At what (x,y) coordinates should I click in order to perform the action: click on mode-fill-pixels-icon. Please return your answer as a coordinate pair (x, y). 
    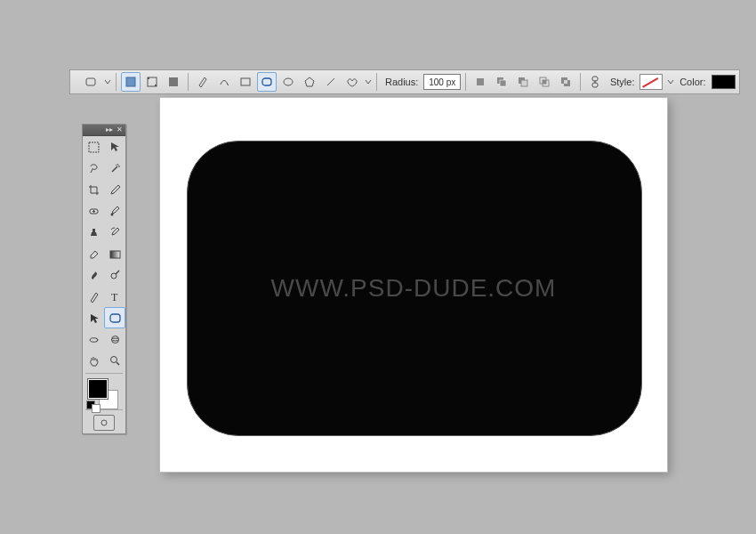
    Looking at the image, I should click on (173, 82).